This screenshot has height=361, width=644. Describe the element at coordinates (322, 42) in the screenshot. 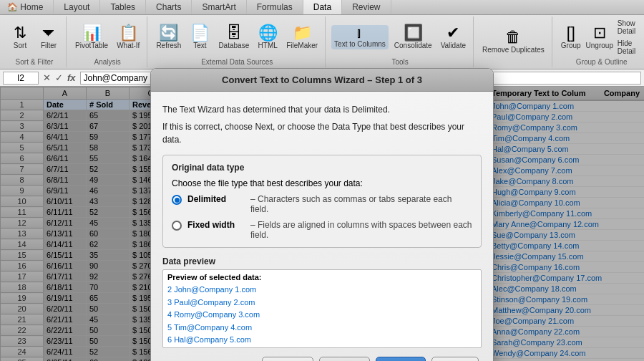

I see `ribbon-content: ⇅ Sort ⏷ Filter Sort & Filter 📊 PivotTab…` at that location.